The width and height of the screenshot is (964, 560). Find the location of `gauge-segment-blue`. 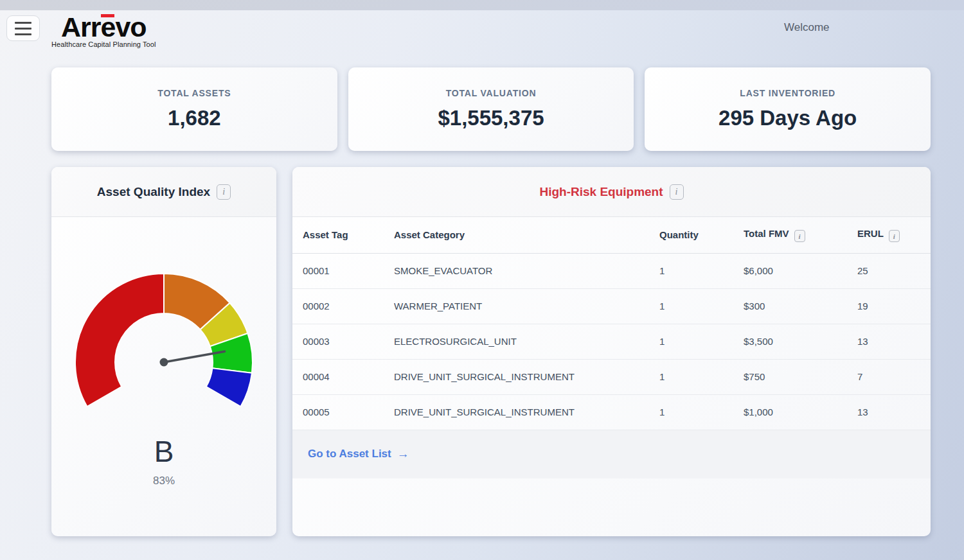

gauge-segment-blue is located at coordinates (229, 387).